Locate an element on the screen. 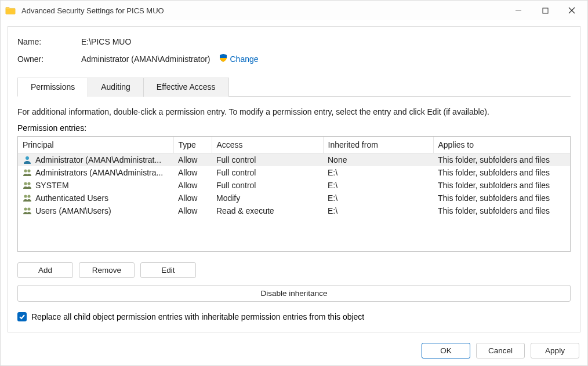 This screenshot has height=366, width=588. principal-text: SYSTEM is located at coordinates (52, 185).